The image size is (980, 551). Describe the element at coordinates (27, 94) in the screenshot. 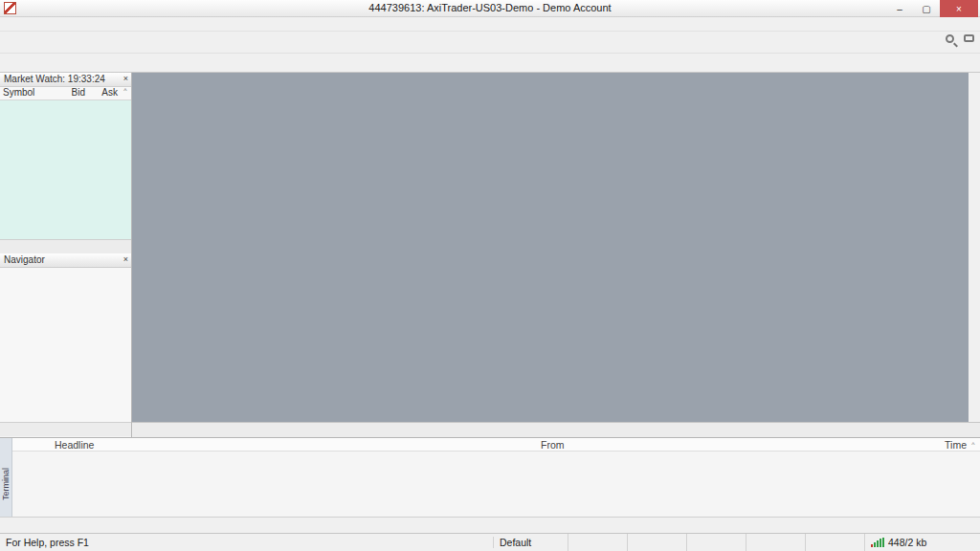

I see `column-symbol: Symbol` at that location.